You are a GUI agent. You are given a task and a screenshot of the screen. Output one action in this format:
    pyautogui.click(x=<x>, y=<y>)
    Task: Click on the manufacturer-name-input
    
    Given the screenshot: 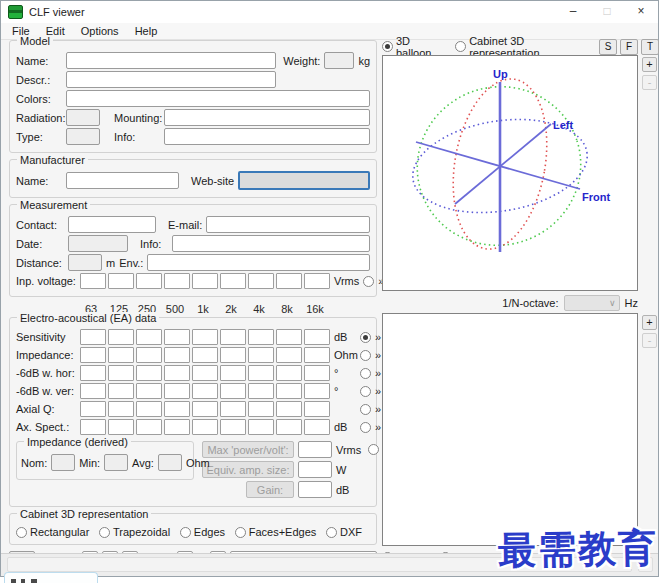 What is the action you would take?
    pyautogui.click(x=122, y=180)
    